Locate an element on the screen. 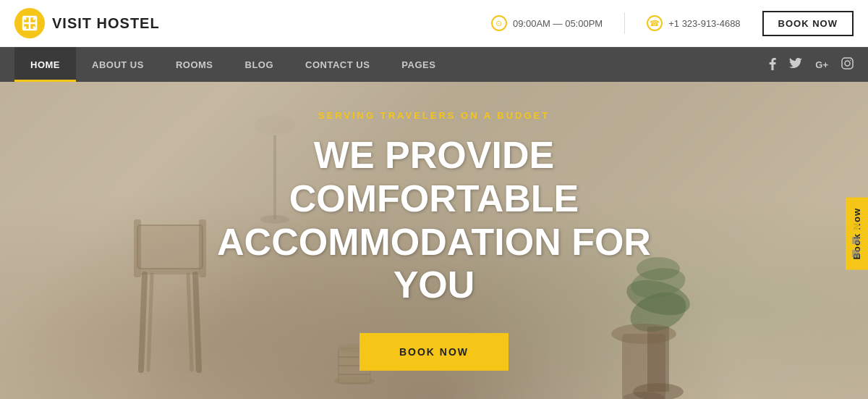 Image resolution: width=868 pixels, height=399 pixels. slider-dots is located at coordinates (856, 240).